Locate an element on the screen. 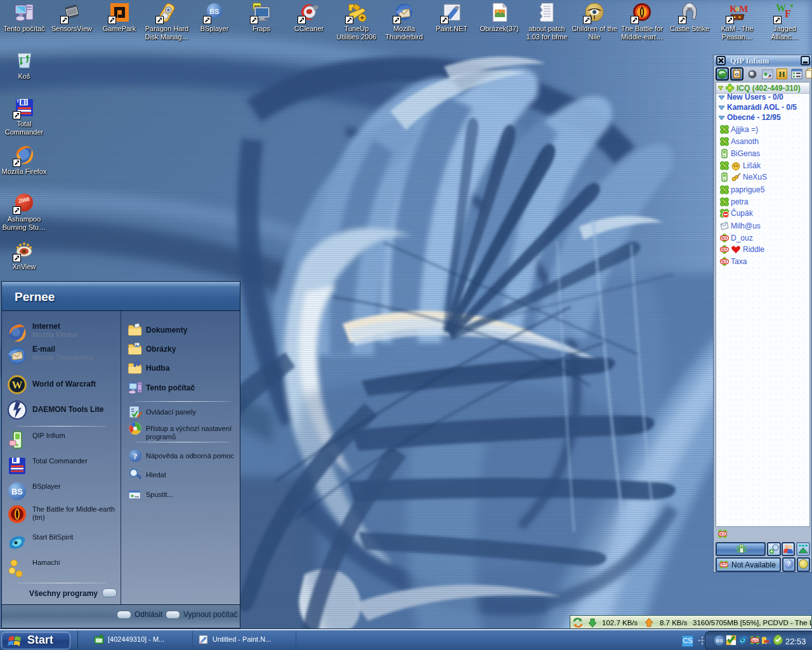  svg-text: G is located at coordinates (737, 75).